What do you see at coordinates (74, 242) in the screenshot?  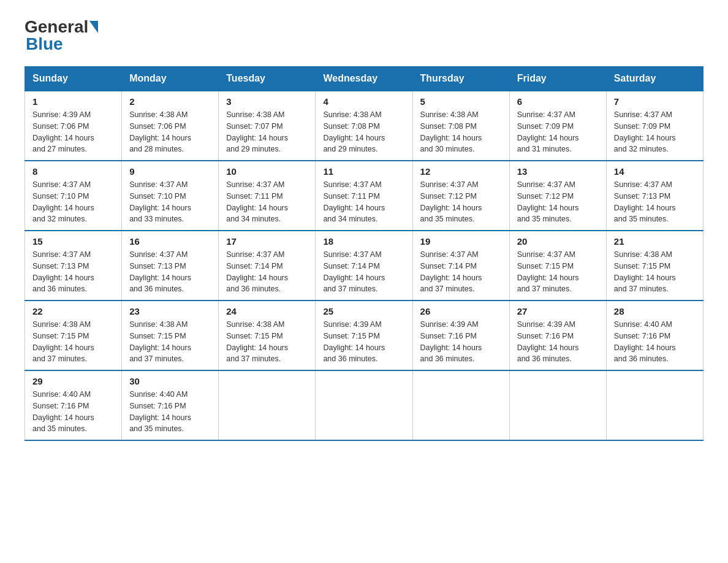 I see `day-number: 15` at bounding box center [74, 242].